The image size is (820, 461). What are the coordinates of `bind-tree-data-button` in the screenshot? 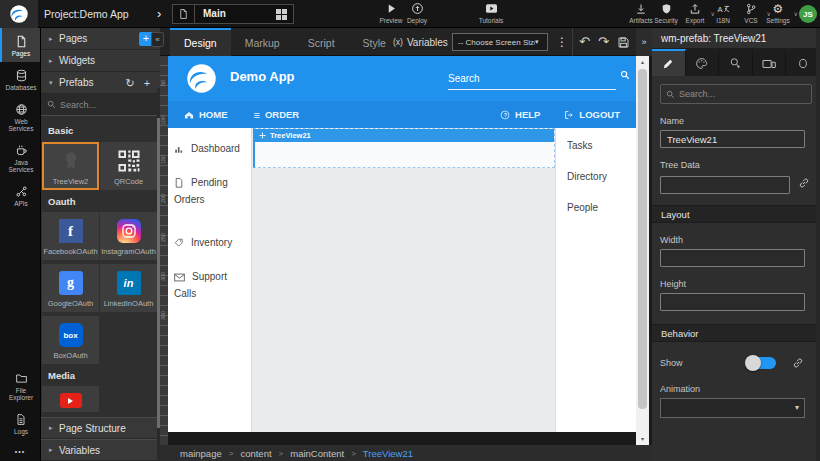 It's located at (804, 183).